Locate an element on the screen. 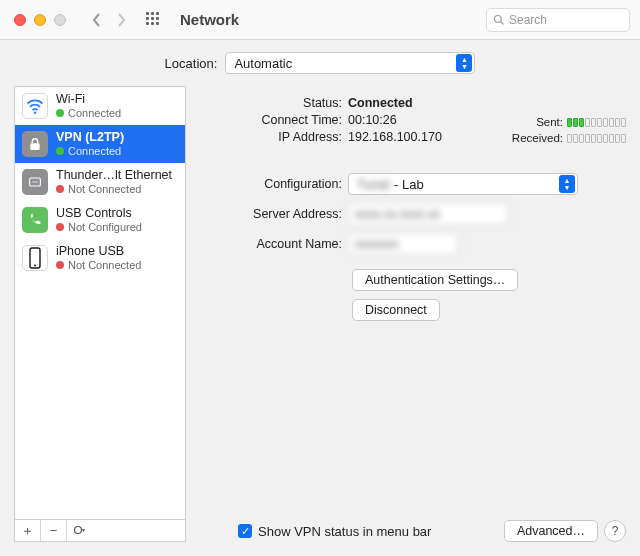 The height and width of the screenshot is (556, 640). sidebar-item-thunderbolt: Thunder…lt Ethernet Not Connected is located at coordinates (100, 182).